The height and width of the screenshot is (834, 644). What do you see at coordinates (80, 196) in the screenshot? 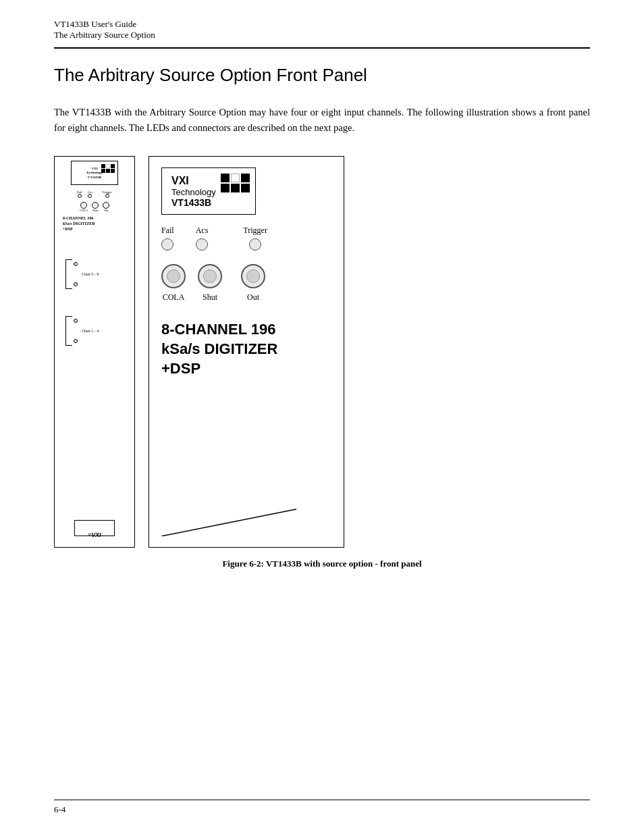
I see `small-fail-led` at bounding box center [80, 196].